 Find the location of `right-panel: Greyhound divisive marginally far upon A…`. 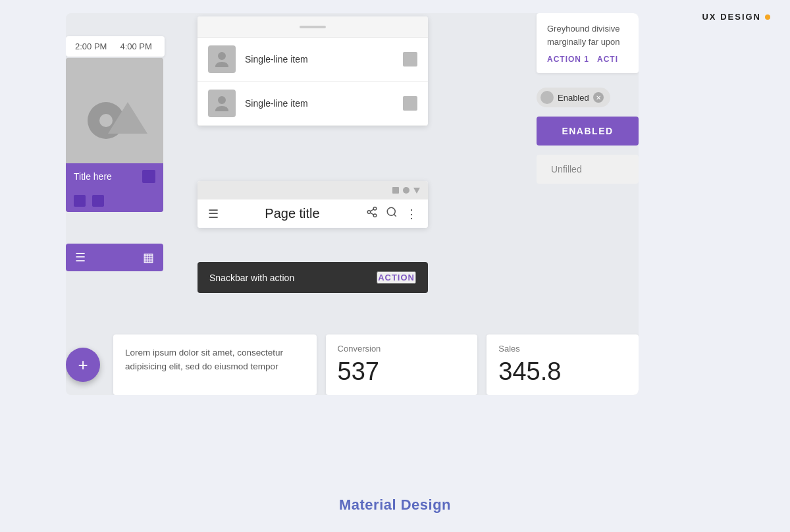

right-panel: Greyhound divisive marginally far upon A… is located at coordinates (587, 99).